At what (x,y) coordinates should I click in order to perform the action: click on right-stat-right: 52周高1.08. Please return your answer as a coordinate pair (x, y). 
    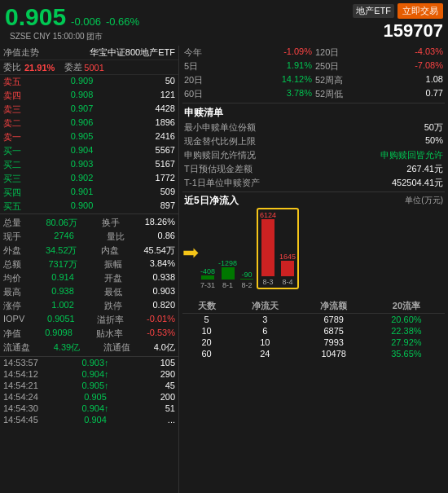
    Looking at the image, I should click on (380, 80).